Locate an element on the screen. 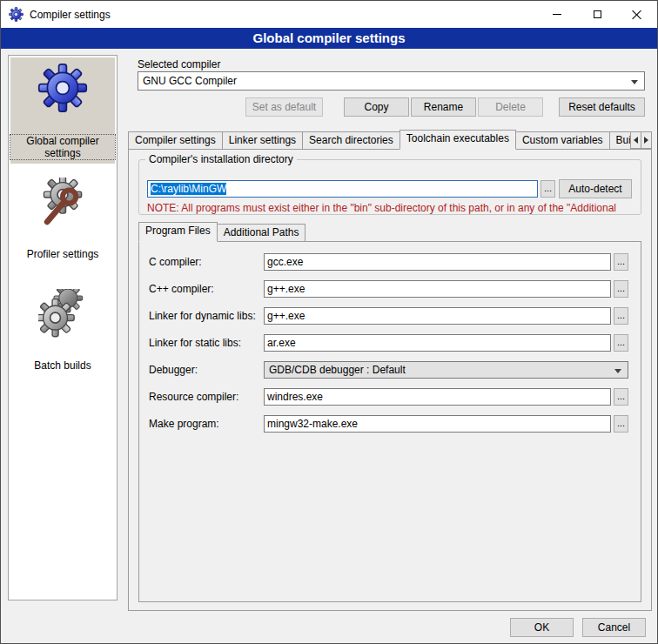 Image resolution: width=658 pixels, height=644 pixels. minimize-button is located at coordinates (557, 14).